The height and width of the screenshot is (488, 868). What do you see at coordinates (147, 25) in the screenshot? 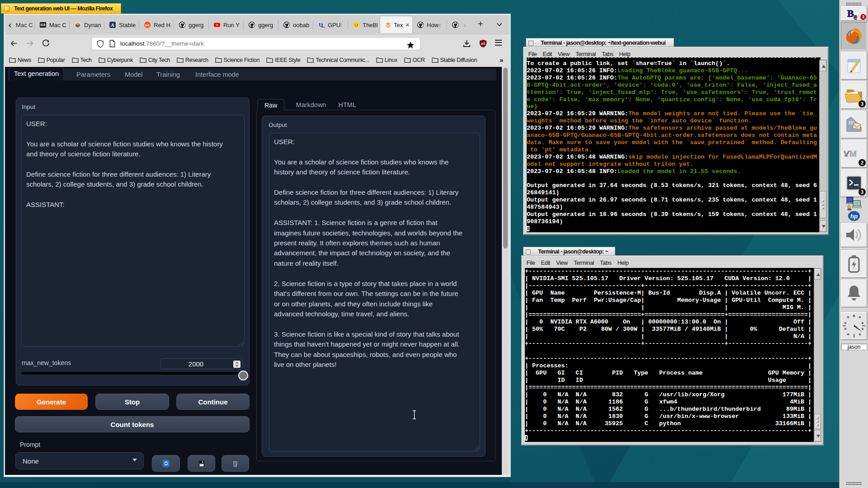
I see `svg-text: ars` at bounding box center [147, 25].